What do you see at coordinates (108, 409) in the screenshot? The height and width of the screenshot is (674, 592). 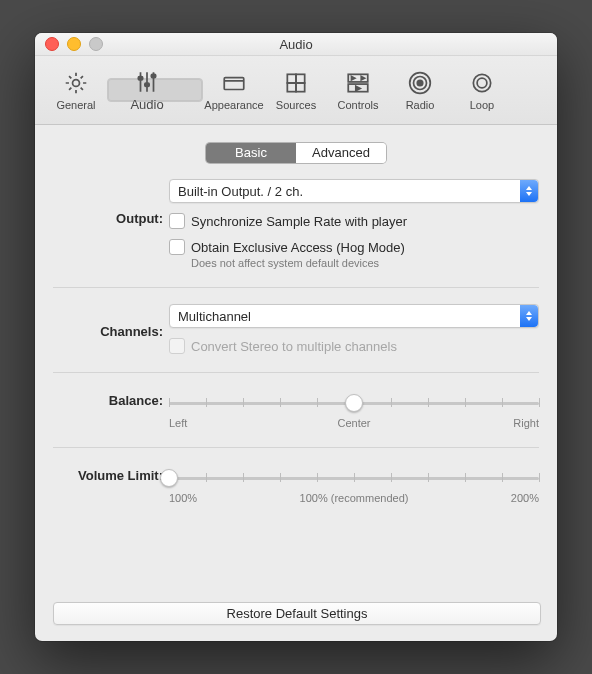 I see `balance-label: Balance:` at bounding box center [108, 409].